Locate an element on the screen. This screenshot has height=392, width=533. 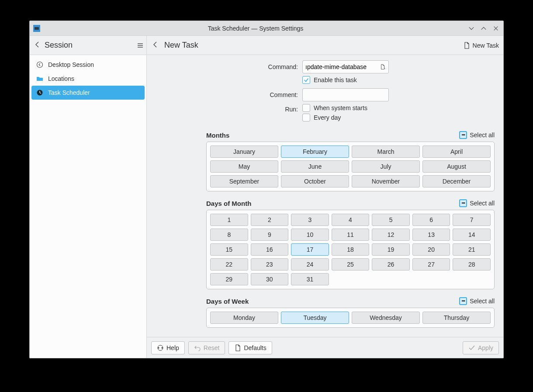
new-task-label: New Task is located at coordinates (486, 45).